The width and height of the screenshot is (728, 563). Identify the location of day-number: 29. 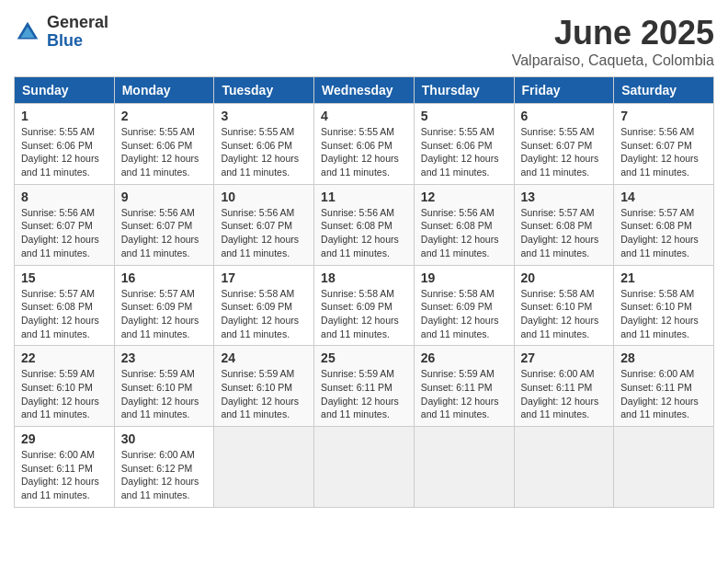
(64, 439).